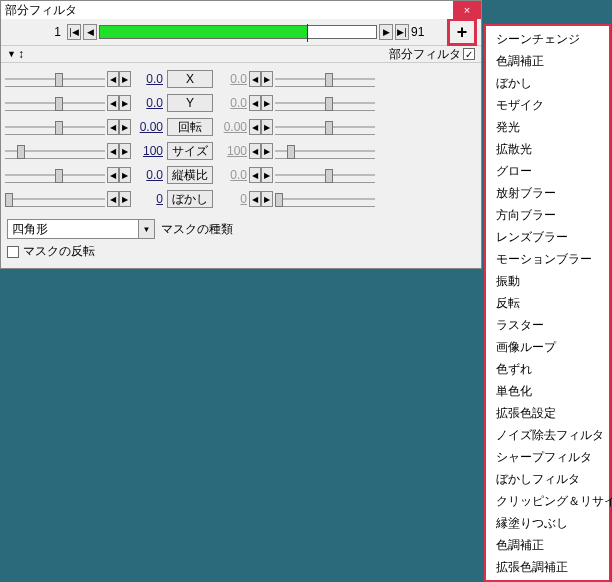 This screenshot has height=582, width=612. What do you see at coordinates (467, 10) in the screenshot?
I see `close-button: ×` at bounding box center [467, 10].